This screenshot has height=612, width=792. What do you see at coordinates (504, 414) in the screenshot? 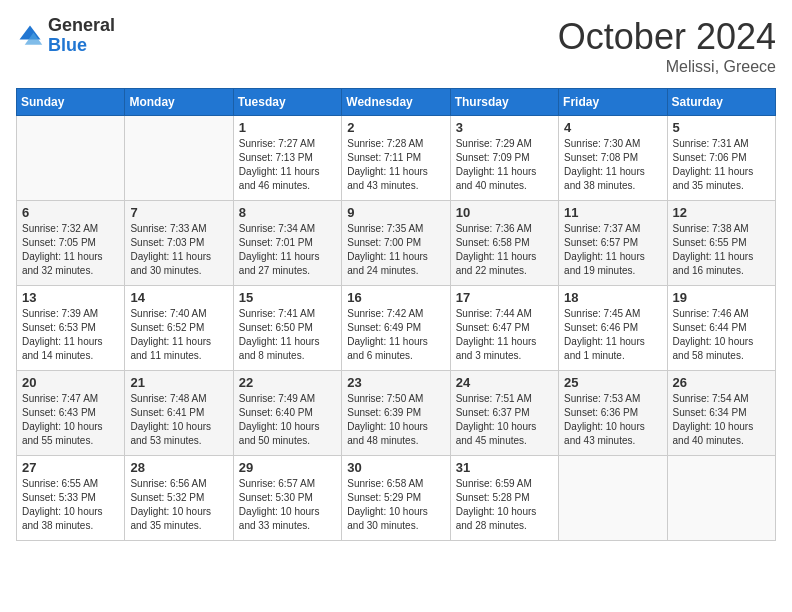
I see `calendar-cell: 24 Sunrise: 7:51 AMSunset: 6:37 PMDaylig…` at bounding box center [504, 414].